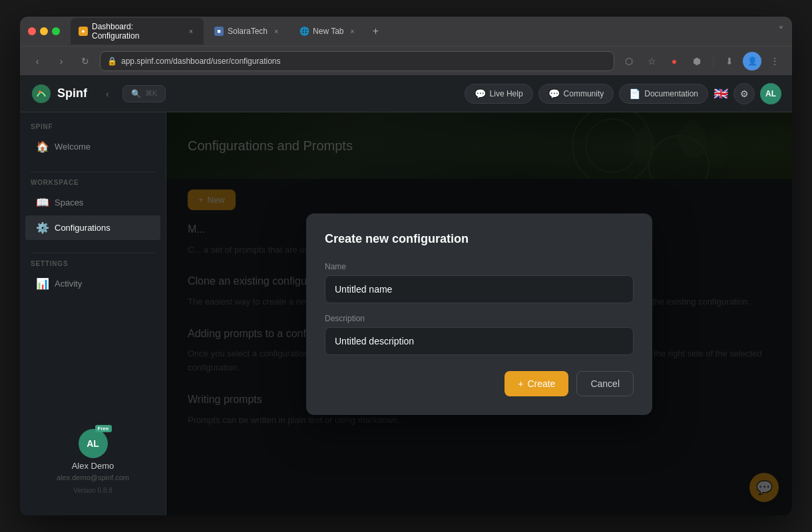 This screenshot has width=812, height=532. What do you see at coordinates (201, 61) in the screenshot?
I see `url-text: app.spinf.com/dashboard/user/configurati…` at bounding box center [201, 61].